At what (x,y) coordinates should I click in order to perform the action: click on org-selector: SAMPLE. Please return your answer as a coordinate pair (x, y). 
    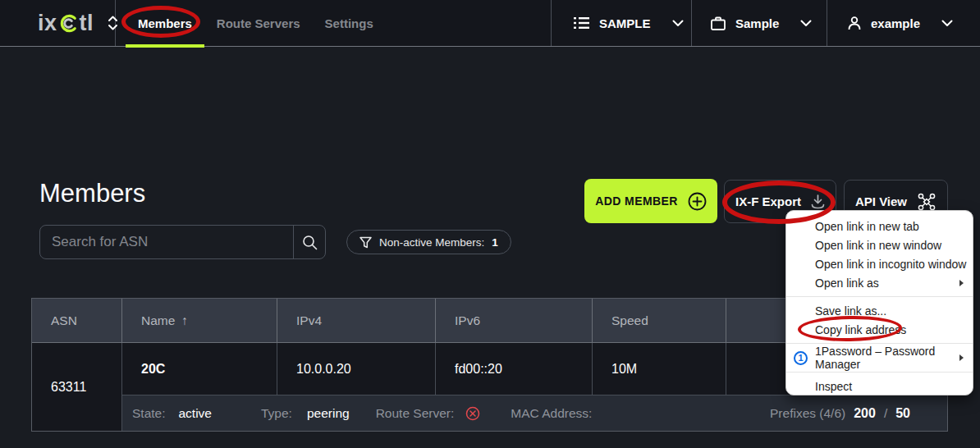
    Looking at the image, I should click on (621, 23).